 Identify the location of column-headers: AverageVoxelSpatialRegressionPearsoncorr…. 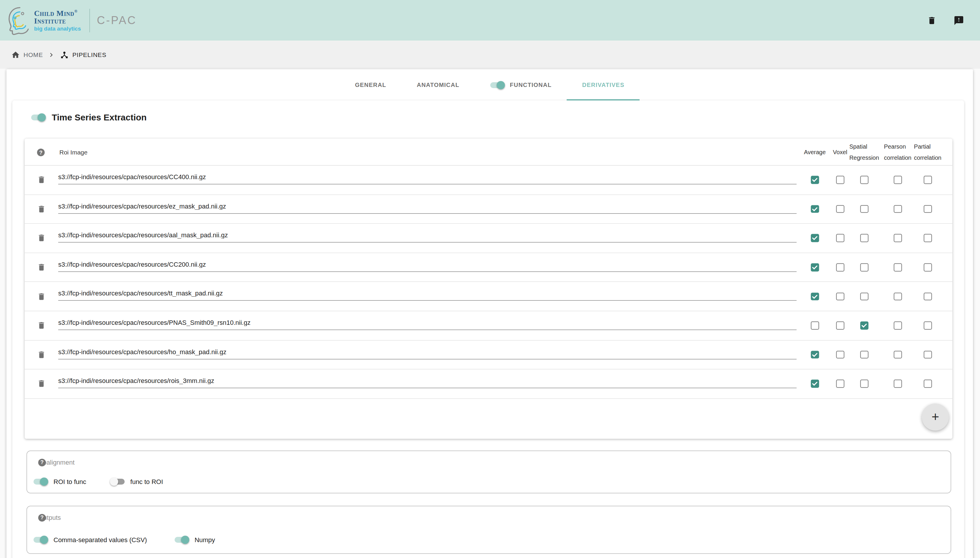
(489, 152).